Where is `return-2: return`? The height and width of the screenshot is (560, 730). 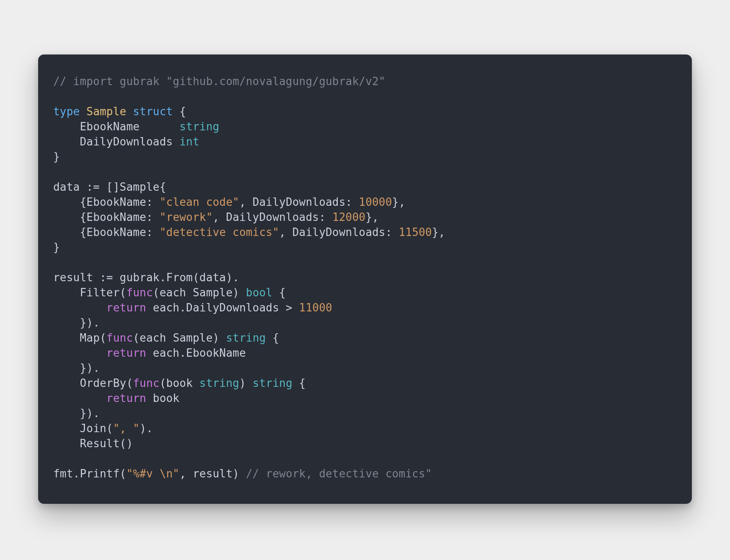
return-2: return is located at coordinates (127, 353).